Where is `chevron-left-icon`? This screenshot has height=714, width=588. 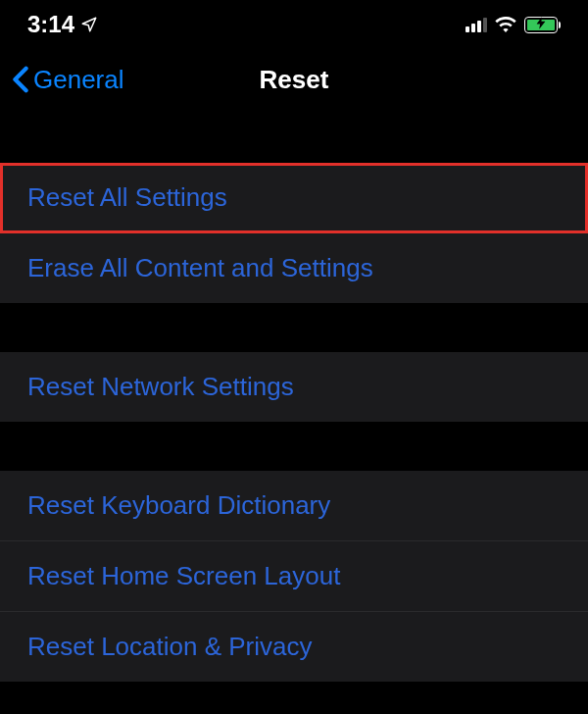 chevron-left-icon is located at coordinates (21, 79).